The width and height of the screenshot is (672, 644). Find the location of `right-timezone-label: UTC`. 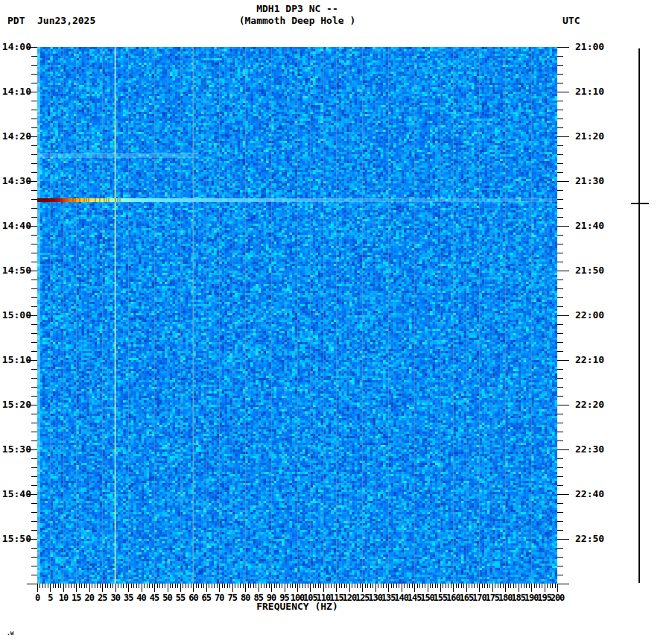

right-timezone-label: UTC is located at coordinates (571, 21).